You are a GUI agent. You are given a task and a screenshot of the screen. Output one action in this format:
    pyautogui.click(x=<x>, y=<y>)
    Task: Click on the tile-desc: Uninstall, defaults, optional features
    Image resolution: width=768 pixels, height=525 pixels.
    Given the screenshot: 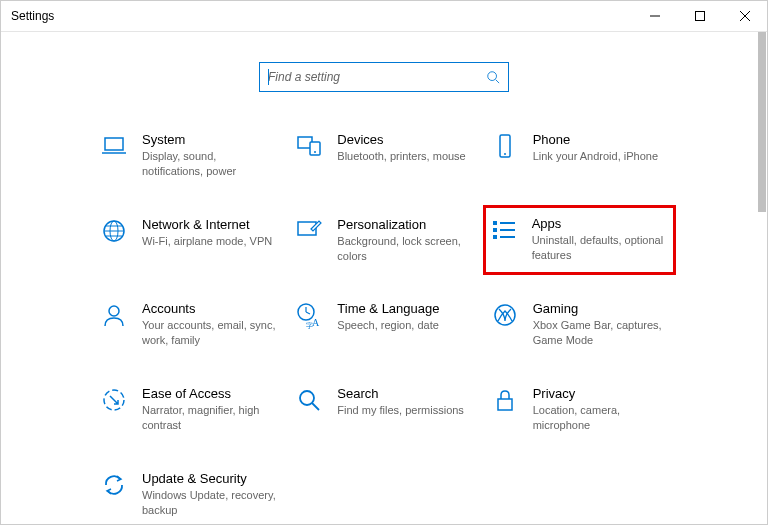 What is the action you would take?
    pyautogui.click(x=600, y=248)
    